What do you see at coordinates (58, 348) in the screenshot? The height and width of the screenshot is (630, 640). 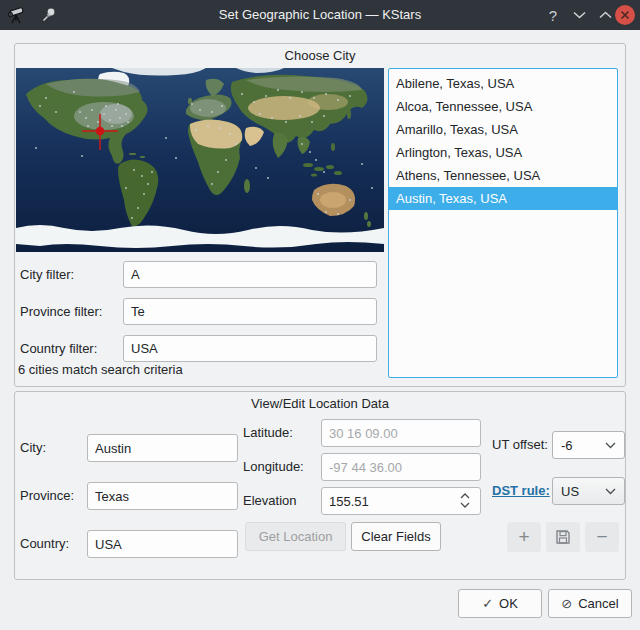 I see `country-filter-label: Country filter:` at bounding box center [58, 348].